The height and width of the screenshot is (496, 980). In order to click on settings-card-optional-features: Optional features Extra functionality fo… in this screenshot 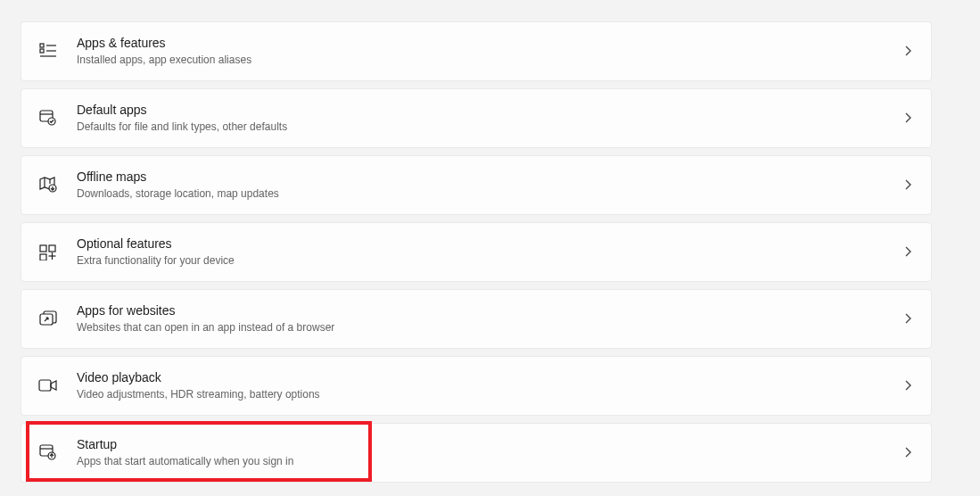, I will do `click(476, 252)`.